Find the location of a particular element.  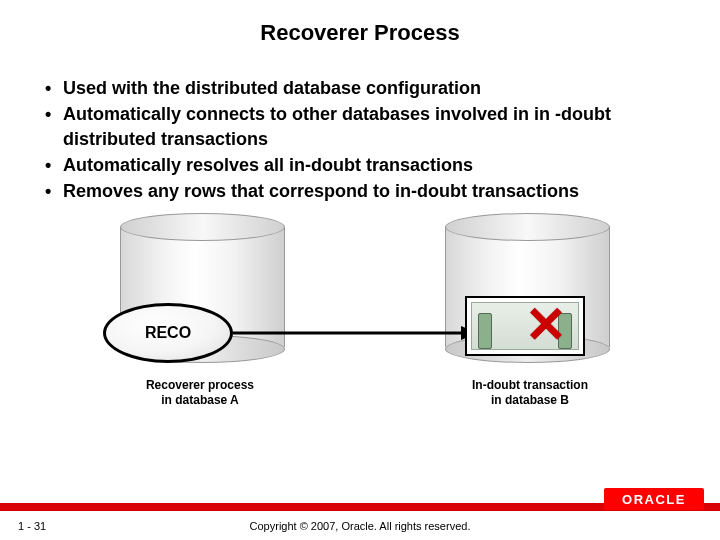

arrow-icon is located at coordinates (356, 333).